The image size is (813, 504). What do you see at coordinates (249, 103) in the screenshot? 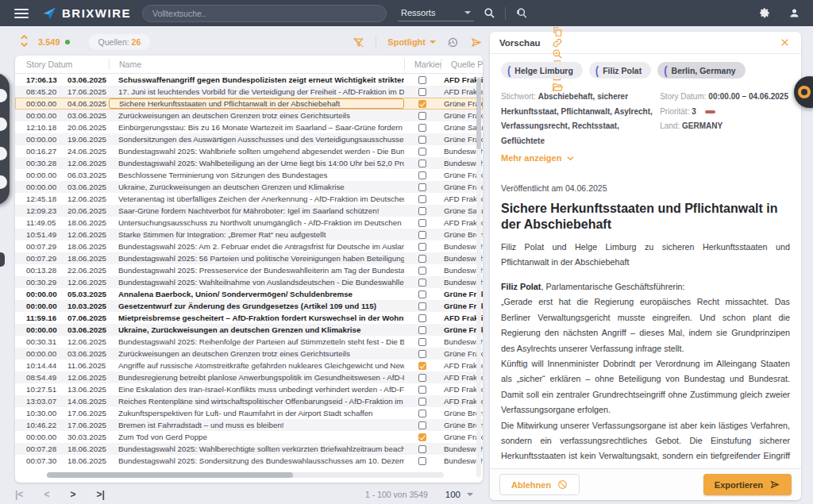
I see `table-row: 00:00.0004.06.2025Sichere Herkunftsstaat…` at bounding box center [249, 103].